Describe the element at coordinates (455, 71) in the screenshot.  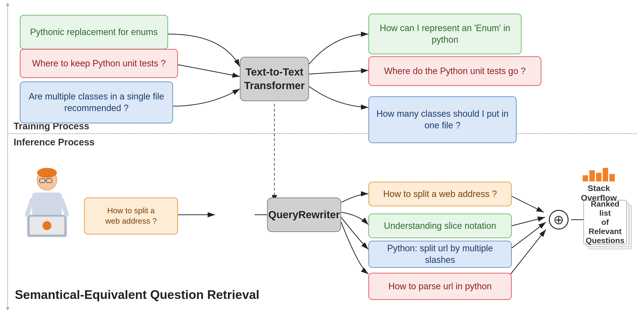
I see `training-output-red: Where do the Python unit tests go ?` at that location.